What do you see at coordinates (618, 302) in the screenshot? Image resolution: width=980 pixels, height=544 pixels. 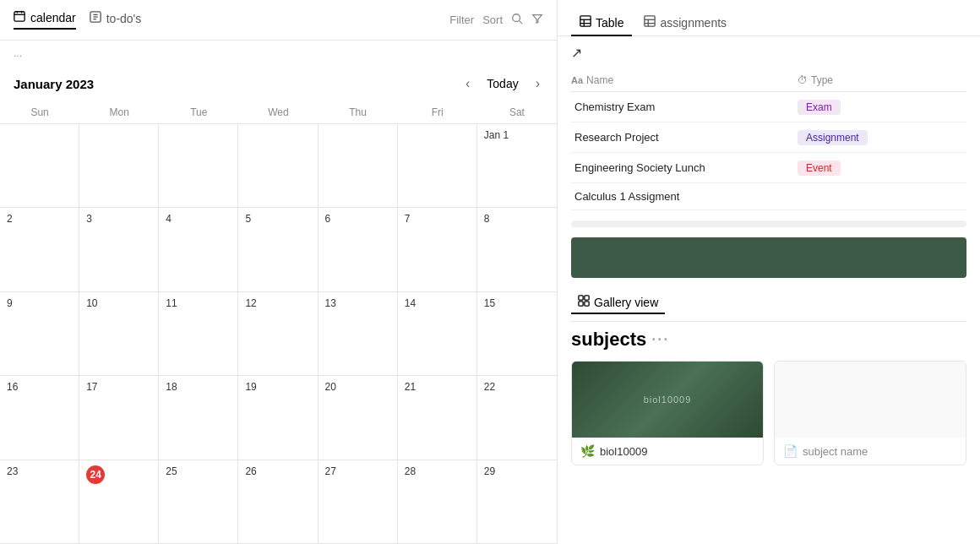 I see `gallery-view-tab: Gallery view` at bounding box center [618, 302].